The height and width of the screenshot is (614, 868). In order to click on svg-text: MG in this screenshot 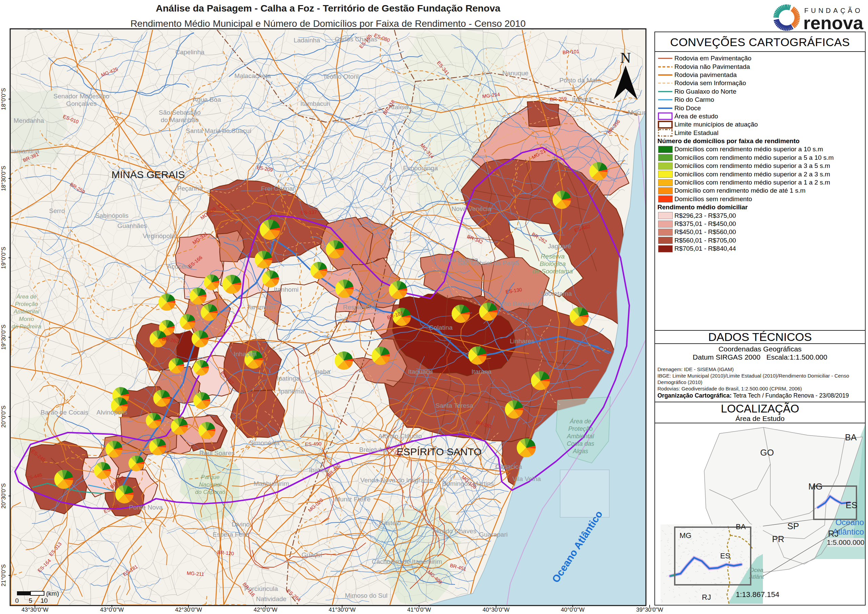, I will do `click(685, 536)`.